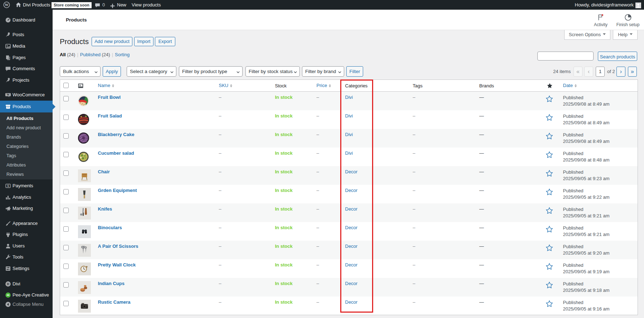 This screenshot has height=318, width=644. Describe the element at coordinates (8, 284) in the screenshot. I see `svg-text: D` at that location.